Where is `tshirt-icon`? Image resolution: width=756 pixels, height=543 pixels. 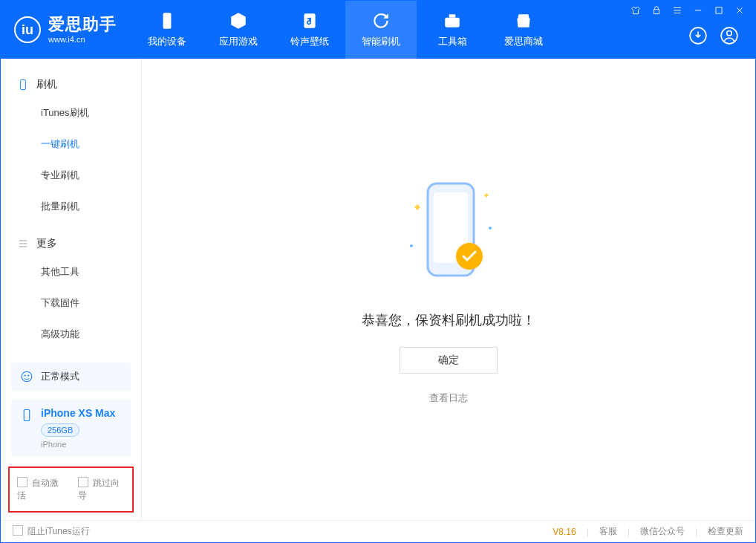 tshirt-icon is located at coordinates (636, 10).